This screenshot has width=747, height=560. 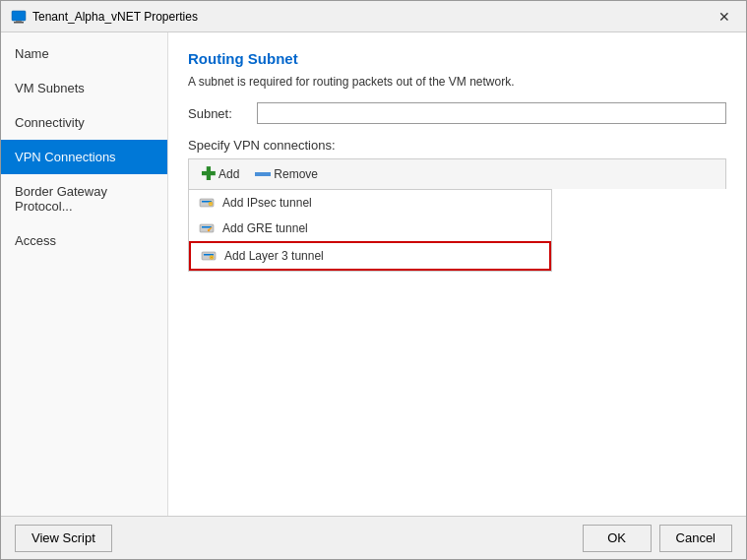 I want to click on vpn-dropdown-list: Add IPsec tunnel Add GRE tunnel, so click(x=370, y=230).